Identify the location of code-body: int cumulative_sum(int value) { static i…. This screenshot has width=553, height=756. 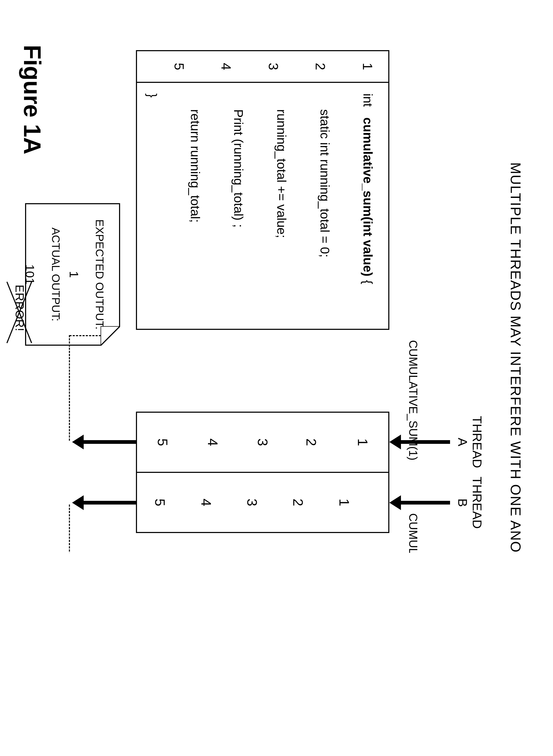
(262, 206).